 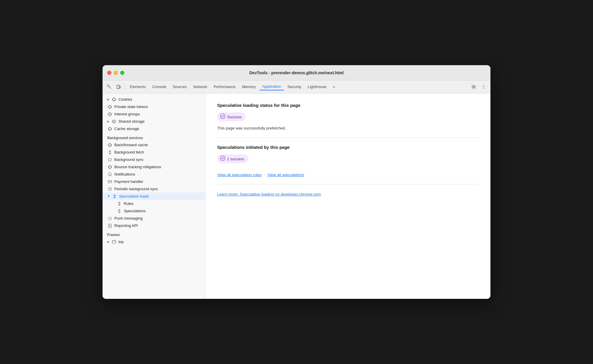 What do you see at coordinates (154, 204) in the screenshot?
I see `sidebar-item-rules: Rules` at bounding box center [154, 204].